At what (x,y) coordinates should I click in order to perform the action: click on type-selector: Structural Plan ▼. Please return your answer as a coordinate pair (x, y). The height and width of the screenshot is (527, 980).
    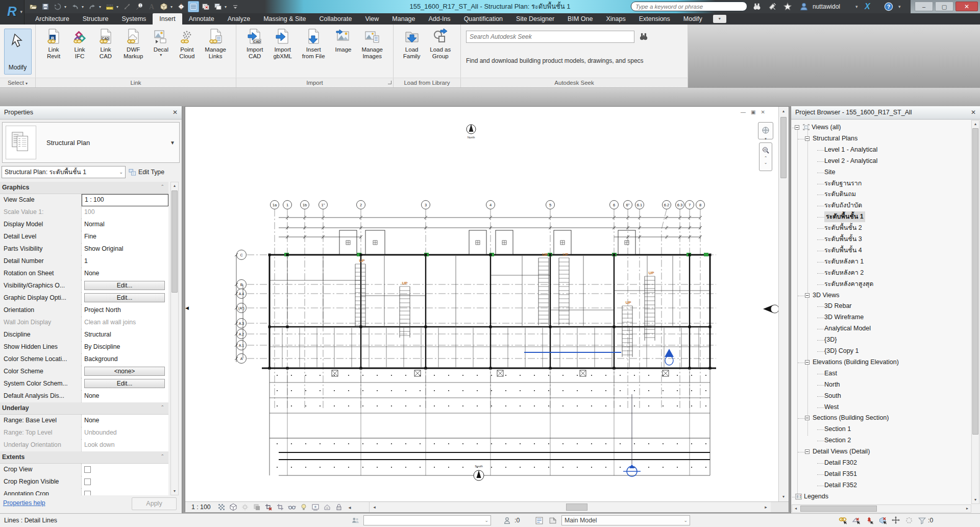
    Looking at the image, I should click on (91, 142).